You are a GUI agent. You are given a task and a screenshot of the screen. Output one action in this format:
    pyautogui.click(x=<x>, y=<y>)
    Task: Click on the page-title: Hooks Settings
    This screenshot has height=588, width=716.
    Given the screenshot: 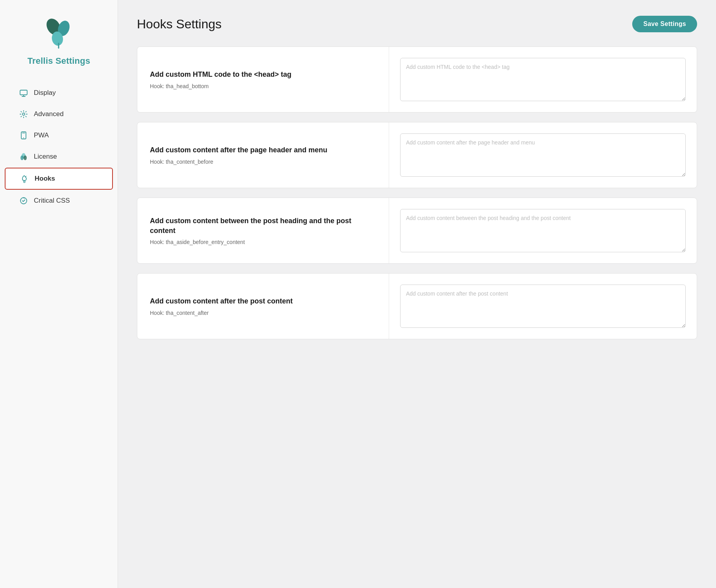 What is the action you would take?
    pyautogui.click(x=179, y=24)
    